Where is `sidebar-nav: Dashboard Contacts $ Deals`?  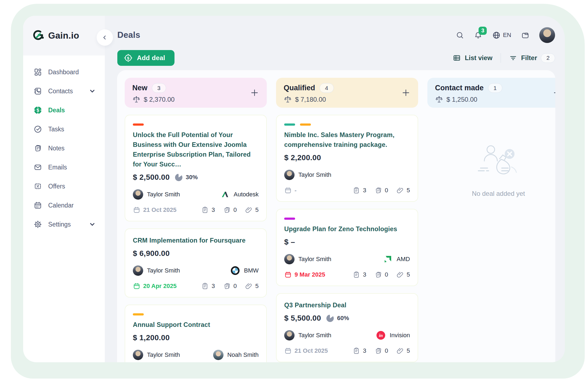 sidebar-nav: Dashboard Contacts $ Deals is located at coordinates (64, 145).